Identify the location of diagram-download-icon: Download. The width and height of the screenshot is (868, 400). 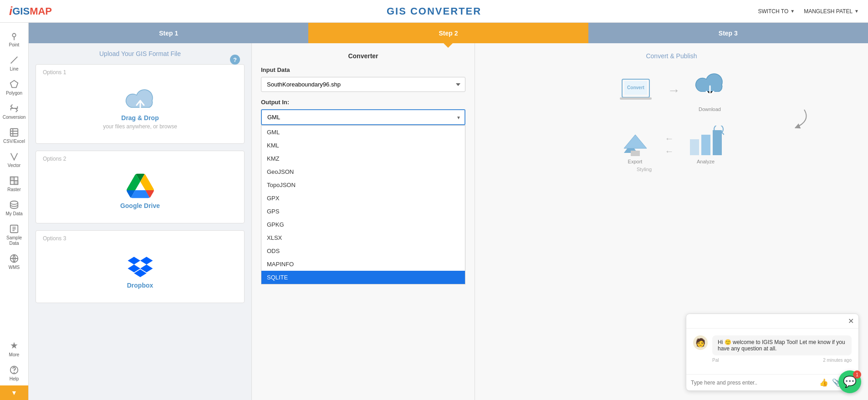
(710, 90).